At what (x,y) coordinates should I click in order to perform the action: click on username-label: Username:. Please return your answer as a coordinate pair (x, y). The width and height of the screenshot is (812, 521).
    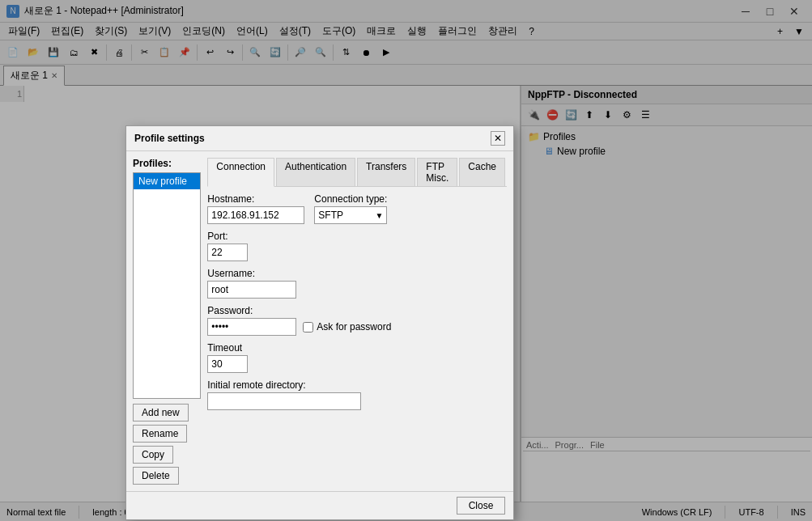
    Looking at the image, I should click on (357, 273).